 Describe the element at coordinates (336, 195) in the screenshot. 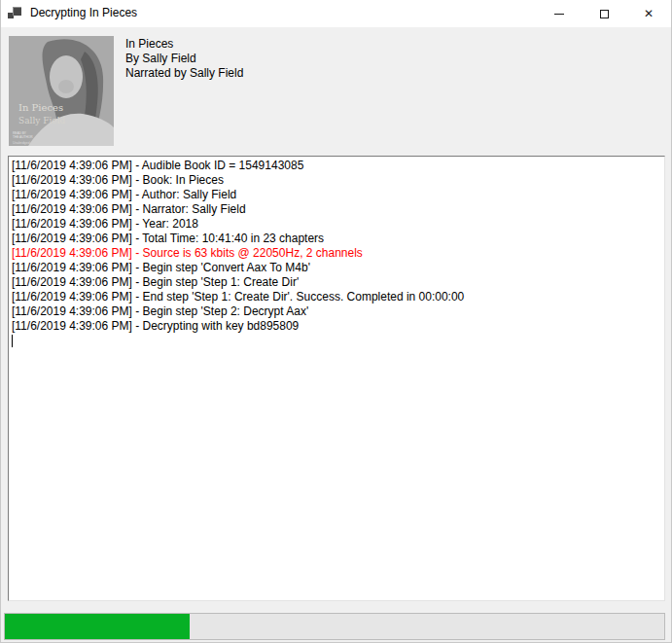

I see `log-line: [11/6/2019 4:39:06 PM] - Author: Sally F…` at that location.